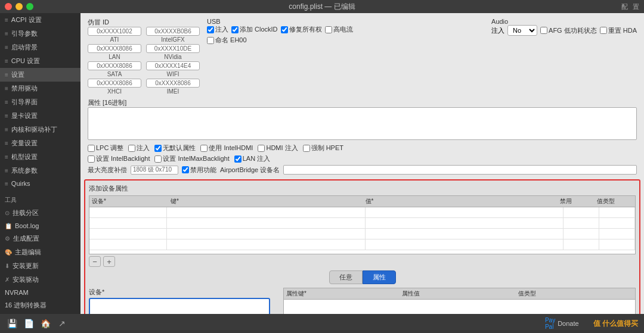  I want to click on nodefault-cb: 无默认属性, so click(175, 148).